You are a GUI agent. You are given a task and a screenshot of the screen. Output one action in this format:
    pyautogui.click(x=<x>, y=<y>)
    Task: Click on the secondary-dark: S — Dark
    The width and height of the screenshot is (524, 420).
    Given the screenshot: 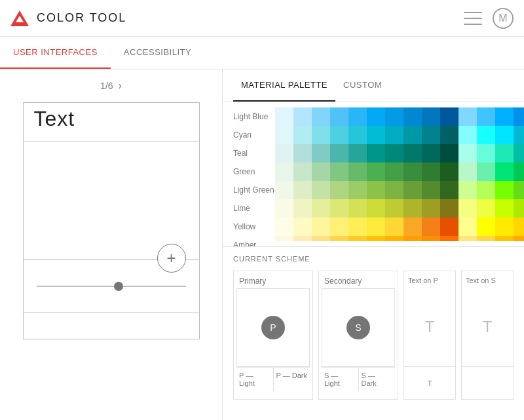 What is the action you would take?
    pyautogui.click(x=377, y=379)
    